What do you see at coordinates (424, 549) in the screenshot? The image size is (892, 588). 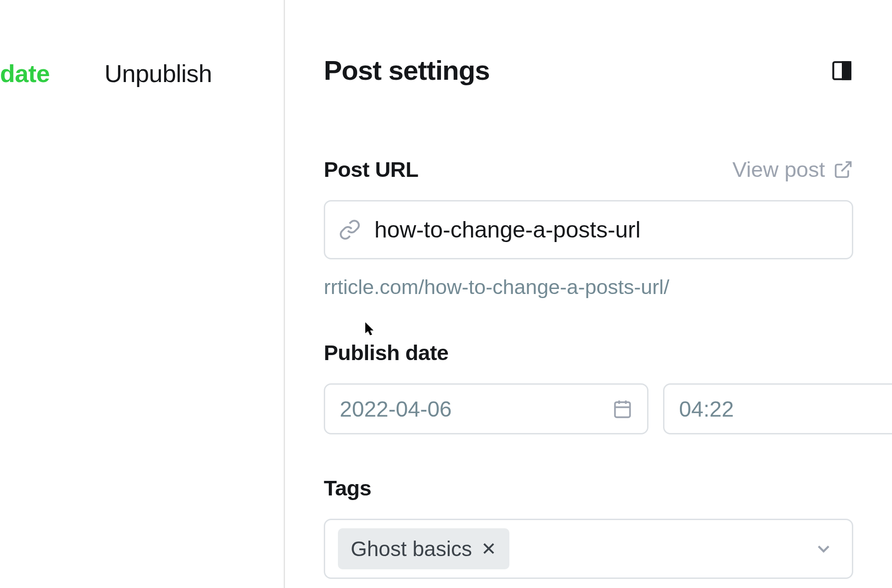 I see `tag-chip: Ghost basics ✕` at bounding box center [424, 549].